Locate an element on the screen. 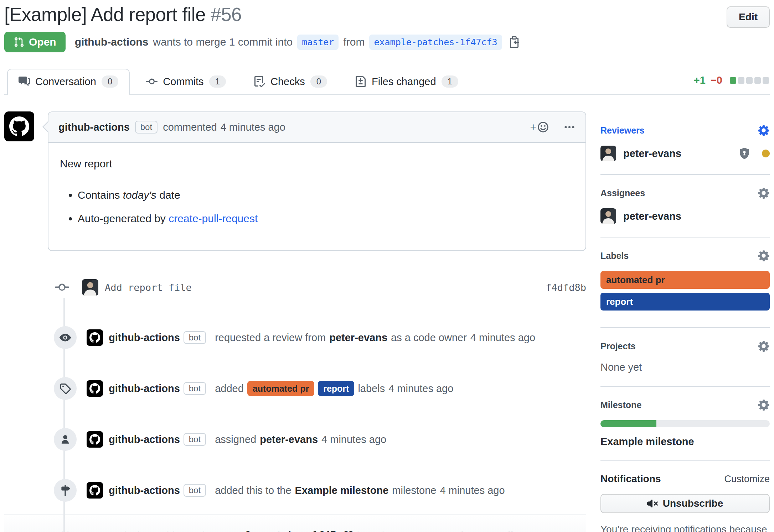 This screenshot has height=532, width=774. milestone-icon is located at coordinates (65, 490).